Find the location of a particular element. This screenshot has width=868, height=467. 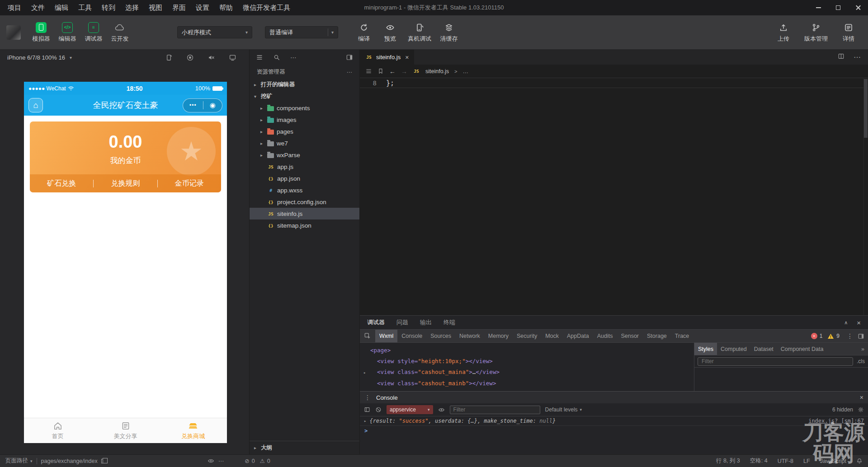

close-panel-icon: × is located at coordinates (859, 322).